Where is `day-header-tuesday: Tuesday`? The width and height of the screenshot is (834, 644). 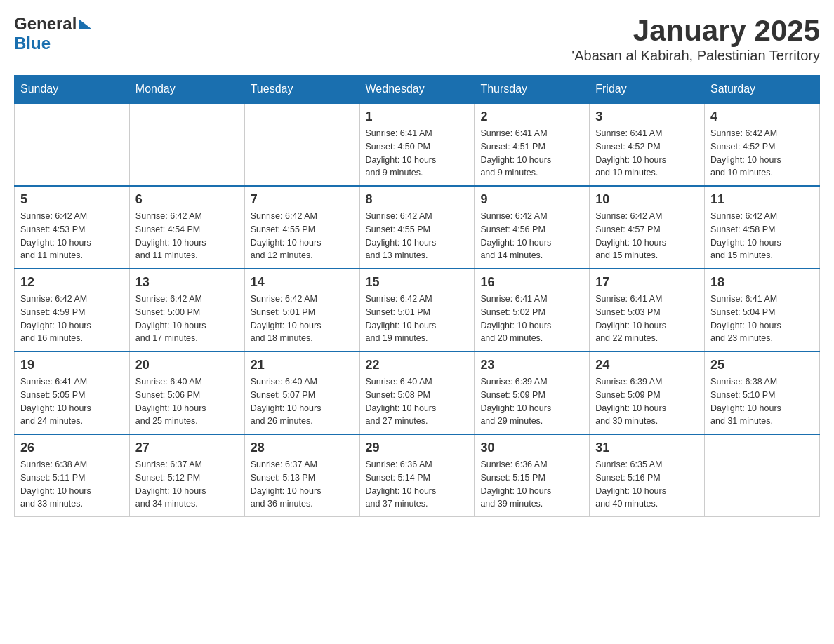 day-header-tuesday: Tuesday is located at coordinates (302, 90).